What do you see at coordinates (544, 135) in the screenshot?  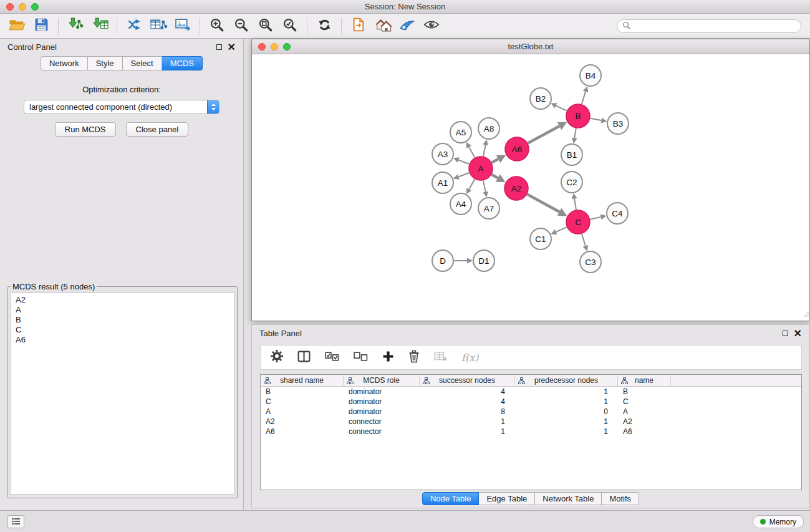 I see `edge-A6-B` at bounding box center [544, 135].